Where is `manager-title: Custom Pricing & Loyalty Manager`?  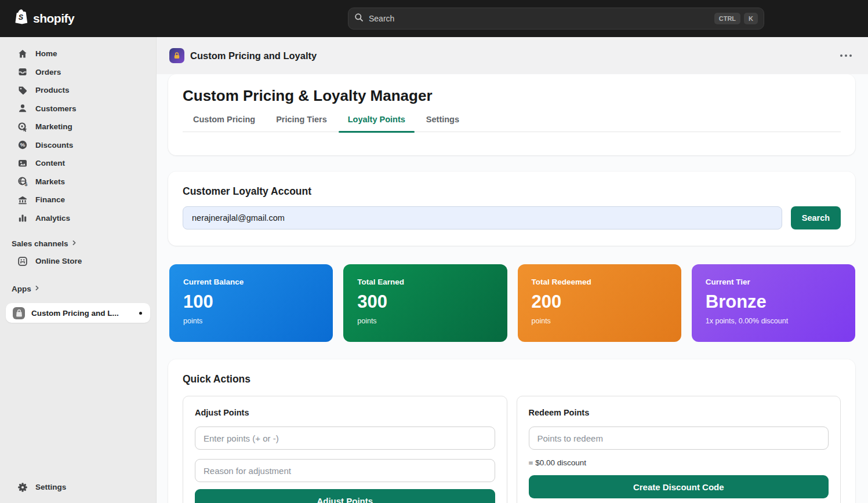 manager-title: Custom Pricing & Loyalty Manager is located at coordinates (511, 89).